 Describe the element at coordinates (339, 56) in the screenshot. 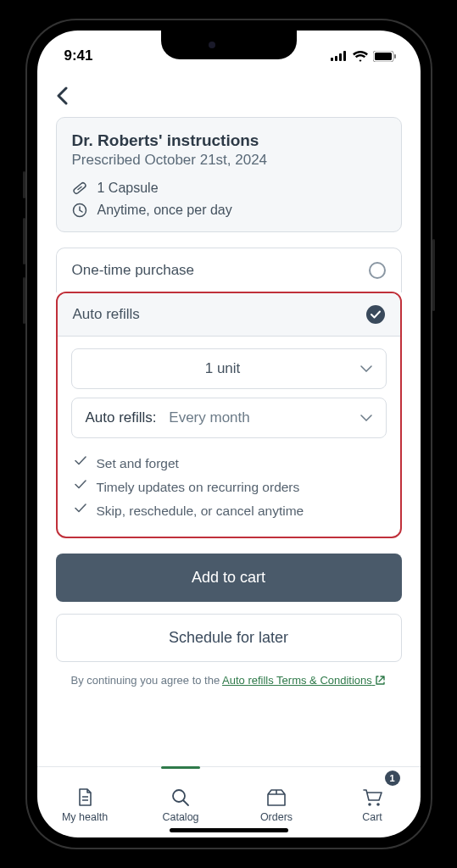

I see `cellular-icon` at that location.